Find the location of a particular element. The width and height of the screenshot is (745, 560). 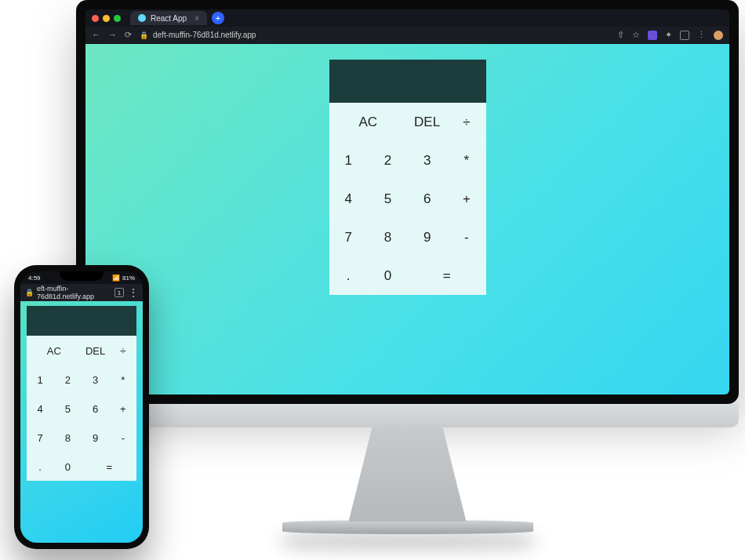

monitor-stand-neck is located at coordinates (408, 475).